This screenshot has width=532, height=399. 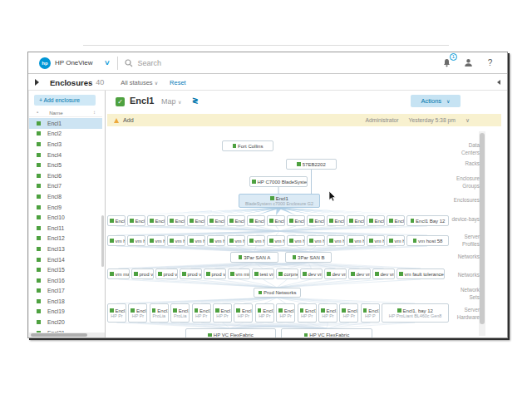 I want to click on enclosure-list-item: Encl17, so click(x=66, y=291).